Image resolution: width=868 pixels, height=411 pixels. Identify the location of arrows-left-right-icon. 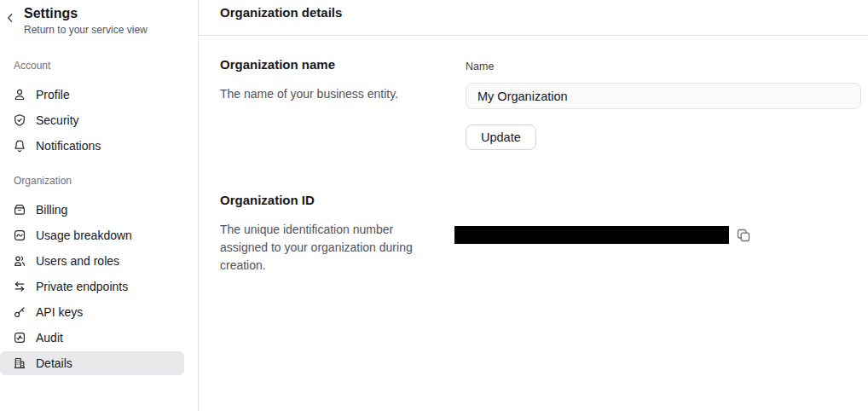
(20, 287).